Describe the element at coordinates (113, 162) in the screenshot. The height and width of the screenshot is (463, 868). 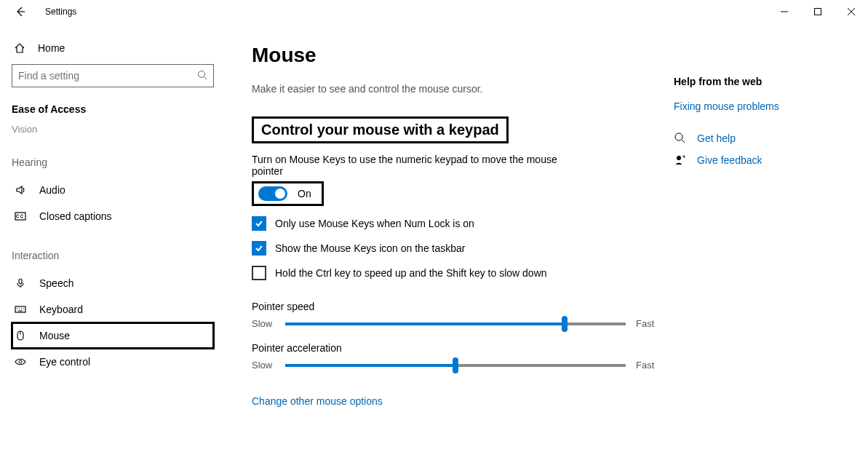
I see `sidebar-section-hearing: Hearing` at that location.